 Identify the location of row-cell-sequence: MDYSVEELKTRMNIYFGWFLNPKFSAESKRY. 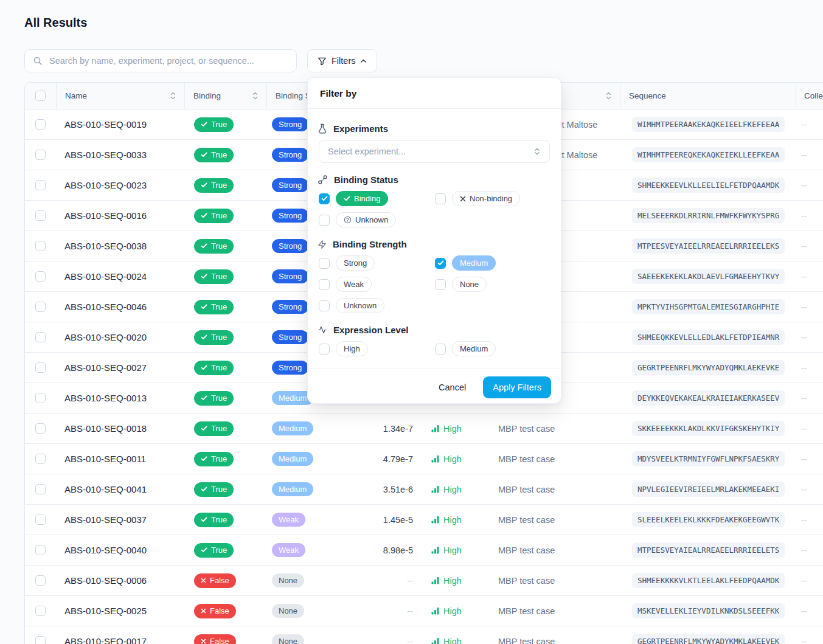
(708, 459).